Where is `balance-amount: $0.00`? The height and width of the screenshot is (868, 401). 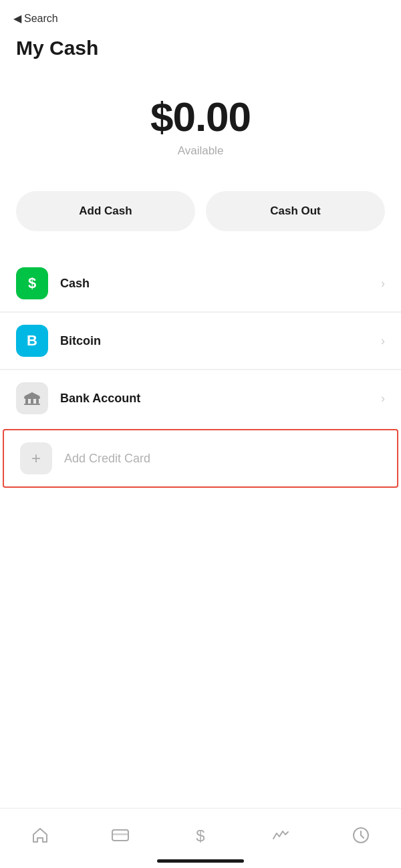
balance-amount: $0.00 is located at coordinates (200, 116).